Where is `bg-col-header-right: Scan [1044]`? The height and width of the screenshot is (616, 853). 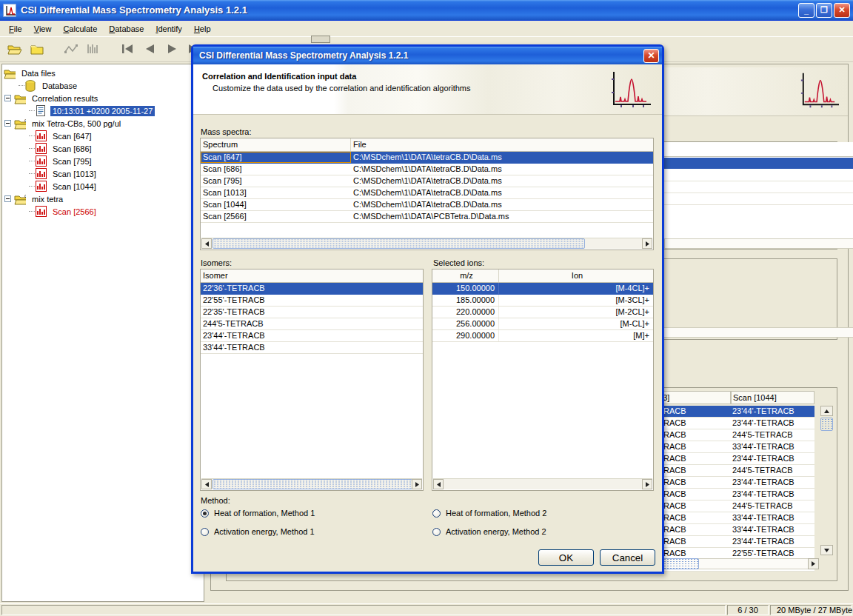 bg-col-header-right: Scan [1044] is located at coordinates (773, 398).